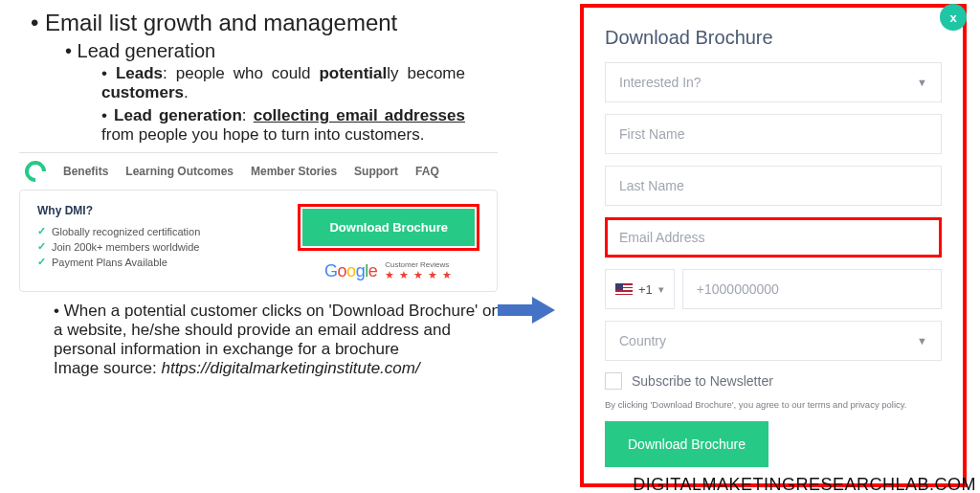  Describe the element at coordinates (526, 310) in the screenshot. I see `arrow-icon` at that location.